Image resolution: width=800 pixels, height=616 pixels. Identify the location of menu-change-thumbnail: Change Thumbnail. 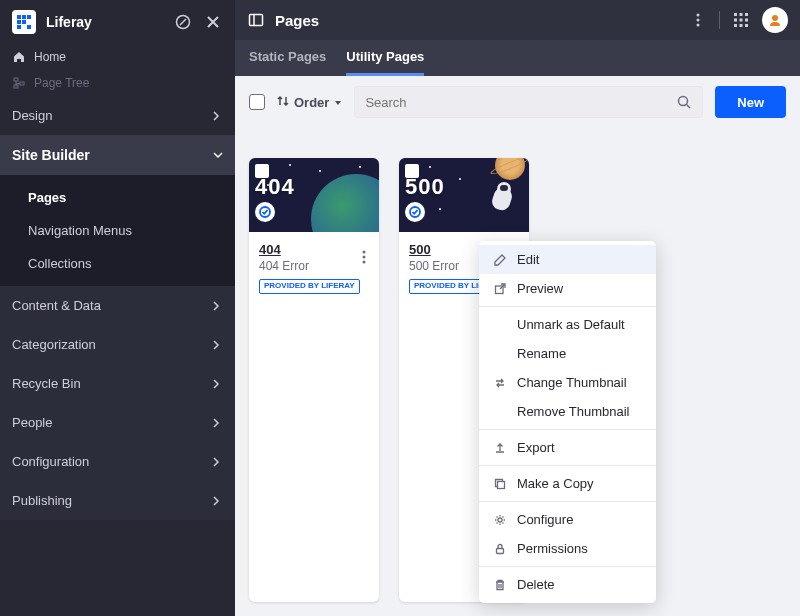
(568, 382).